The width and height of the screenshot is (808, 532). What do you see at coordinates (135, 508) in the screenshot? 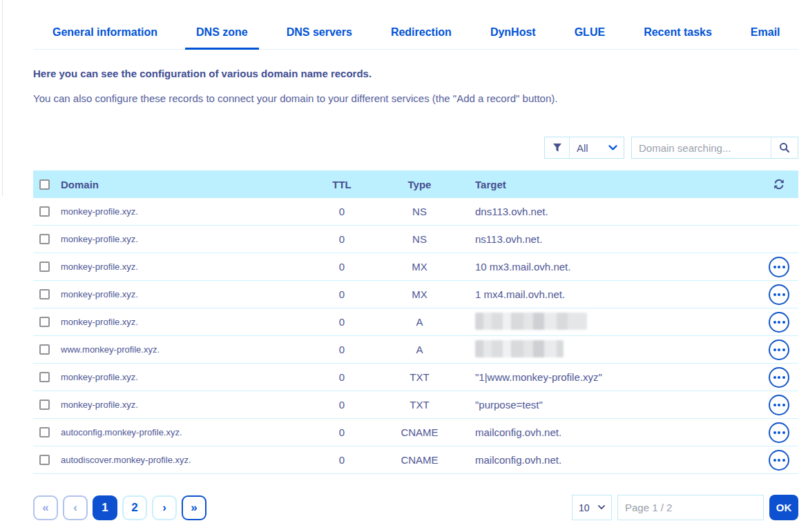
I see `page-2-button: 2` at bounding box center [135, 508].